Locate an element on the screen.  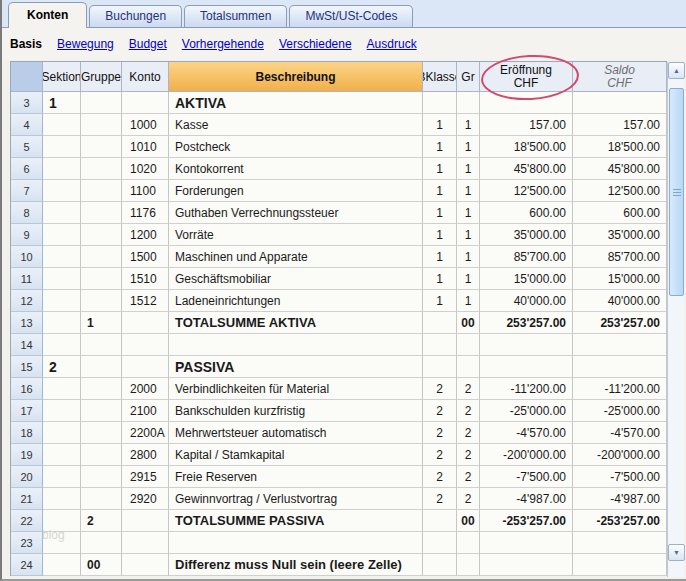
cell-eroeffnung: 12'500.00 is located at coordinates (526, 191).